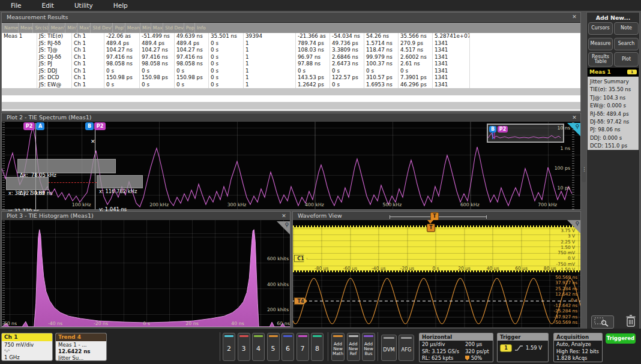 The height and width of the screenshot is (364, 641). What do you see at coordinates (338, 347) in the screenshot?
I see `add-new-button: Add New Math` at bounding box center [338, 347].